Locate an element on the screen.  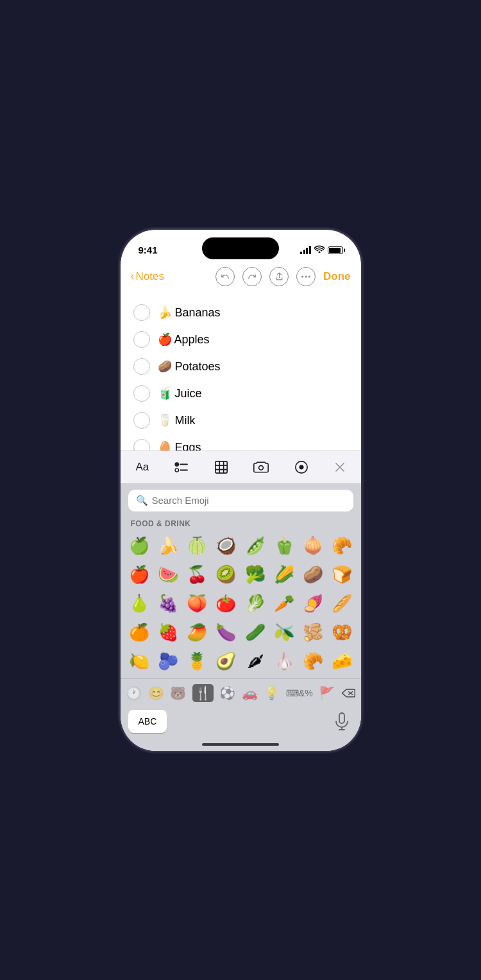
item-text-potatoes: 🥔 Potatoes is located at coordinates (189, 366).